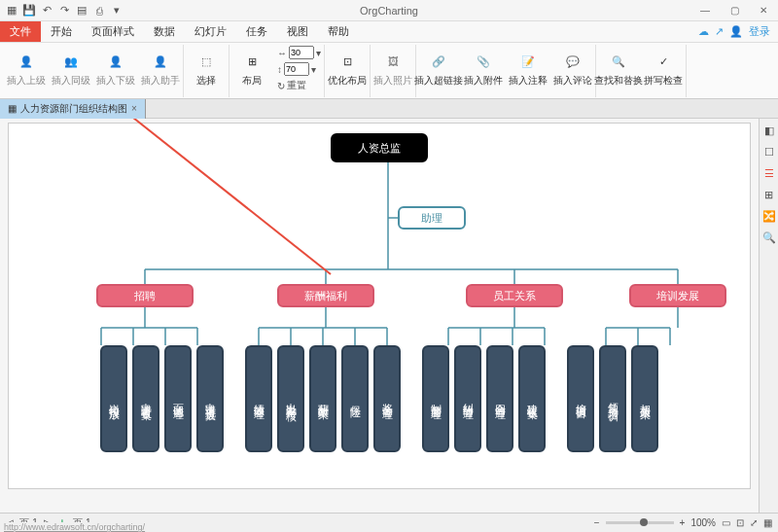 The height and width of the screenshot is (532, 778). What do you see at coordinates (468, 399) in the screenshot?
I see `node-leaf: 纠纷管理` at bounding box center [468, 399].